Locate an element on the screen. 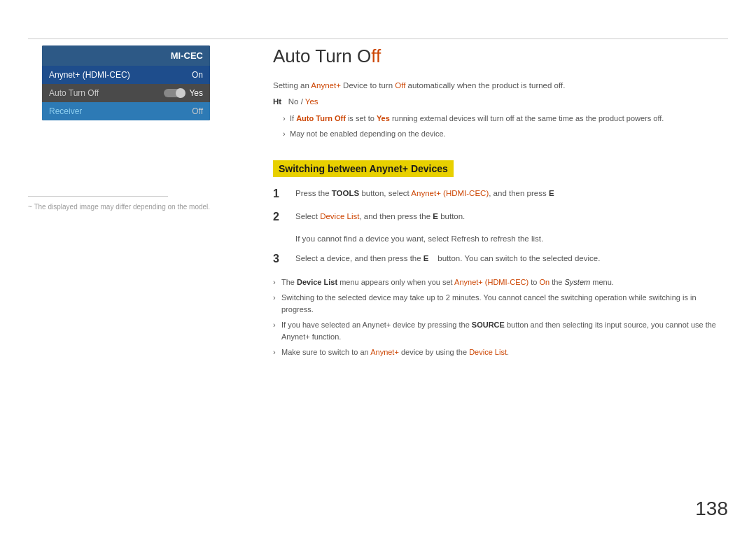 The width and height of the screenshot is (756, 534). refresh-link: Refresh is located at coordinates (465, 239).